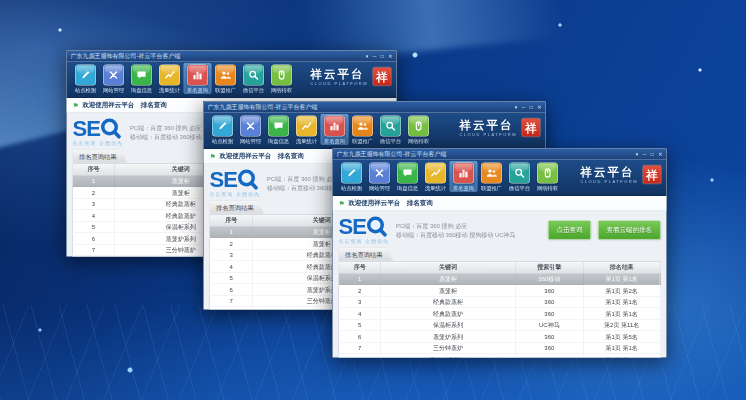 The image size is (746, 400). Describe the element at coordinates (250, 126) in the screenshot. I see `site-manage-icon` at that location.